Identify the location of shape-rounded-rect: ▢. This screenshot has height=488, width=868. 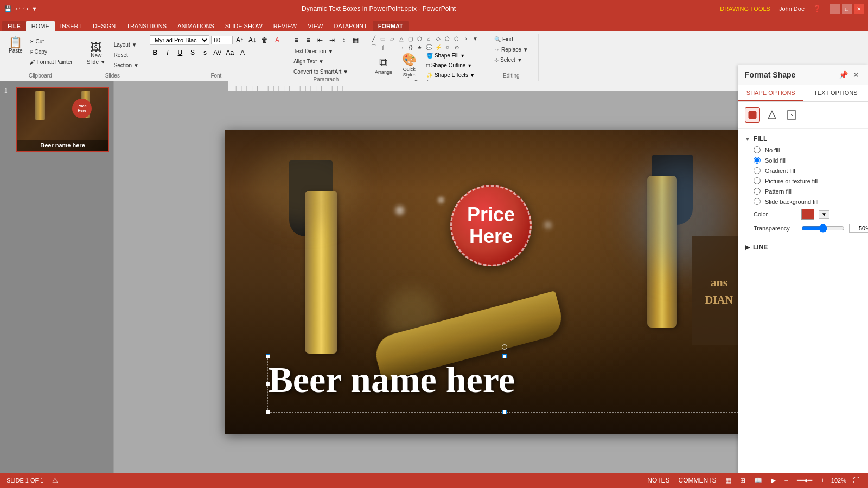
(411, 38).